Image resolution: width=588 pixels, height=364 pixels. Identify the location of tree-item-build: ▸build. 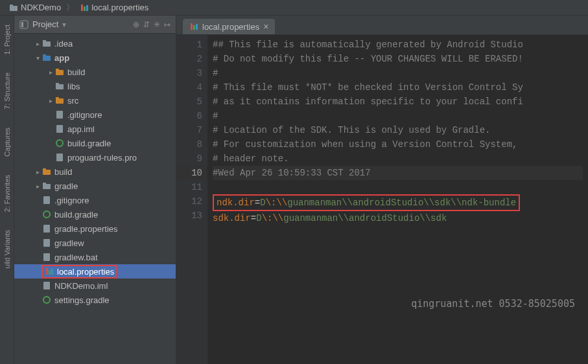
(95, 172).